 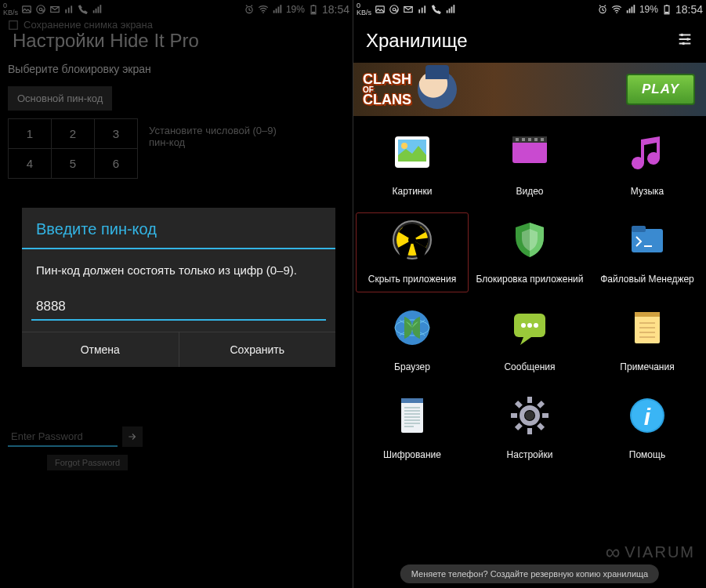 What do you see at coordinates (521, 41) in the screenshot?
I see `storage-title: Хранилище` at bounding box center [521, 41].